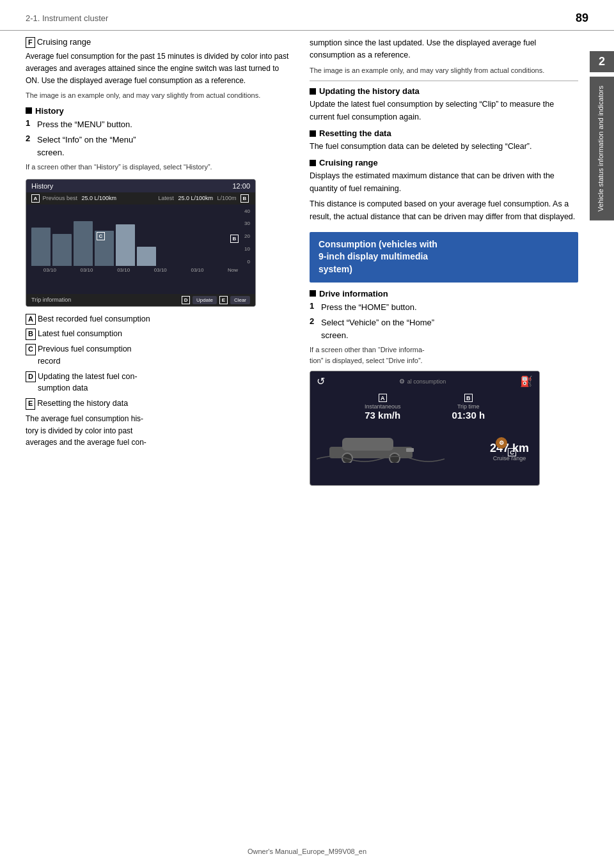 This screenshot has width=614, height=868. I want to click on update-btn: Update, so click(205, 300).